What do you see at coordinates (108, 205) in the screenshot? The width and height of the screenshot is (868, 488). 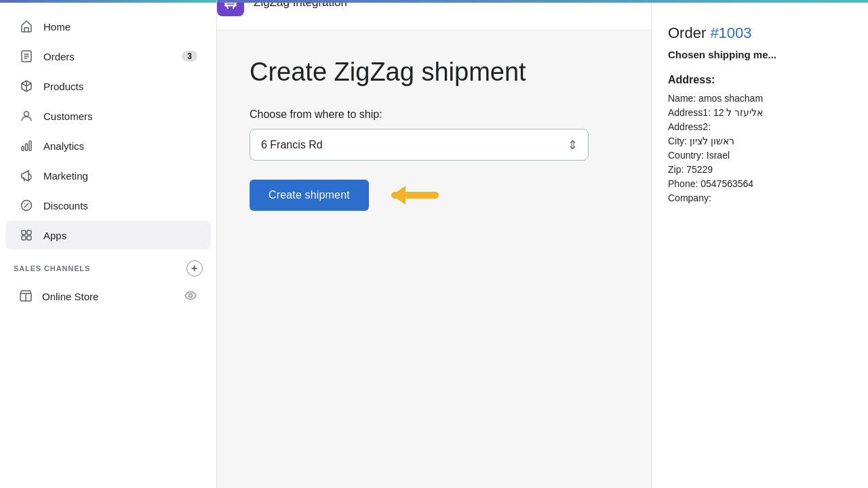 I see `sidebar-item-discounts: Discounts` at bounding box center [108, 205].